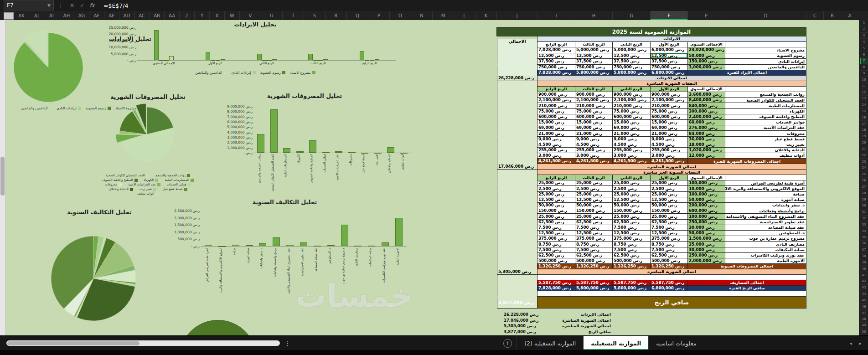 This screenshot has height=355, width=868. What do you see at coordinates (864, 74) in the screenshot?
I see `row-header-9: 9` at bounding box center [864, 74].